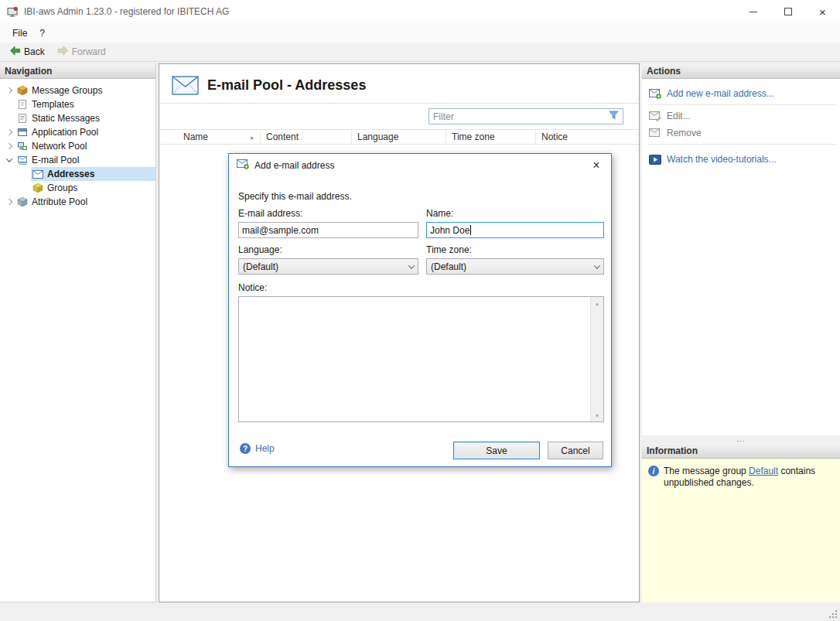 This screenshot has height=621, width=840. Describe the element at coordinates (823, 12) in the screenshot. I see `close-button: ×` at that location.